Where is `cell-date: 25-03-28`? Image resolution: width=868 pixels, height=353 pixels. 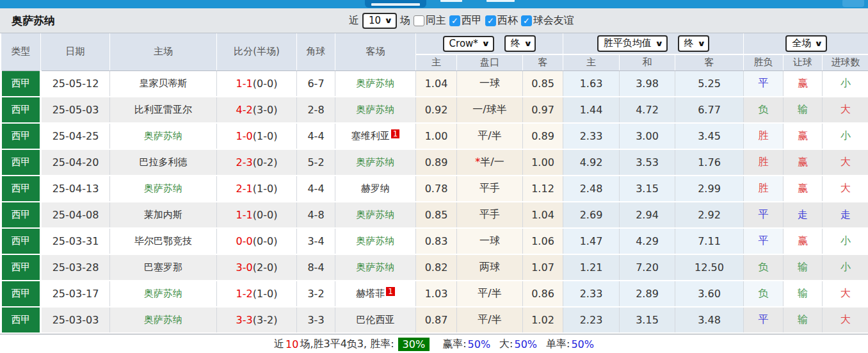 cell-date: 25-03-28 is located at coordinates (76, 268).